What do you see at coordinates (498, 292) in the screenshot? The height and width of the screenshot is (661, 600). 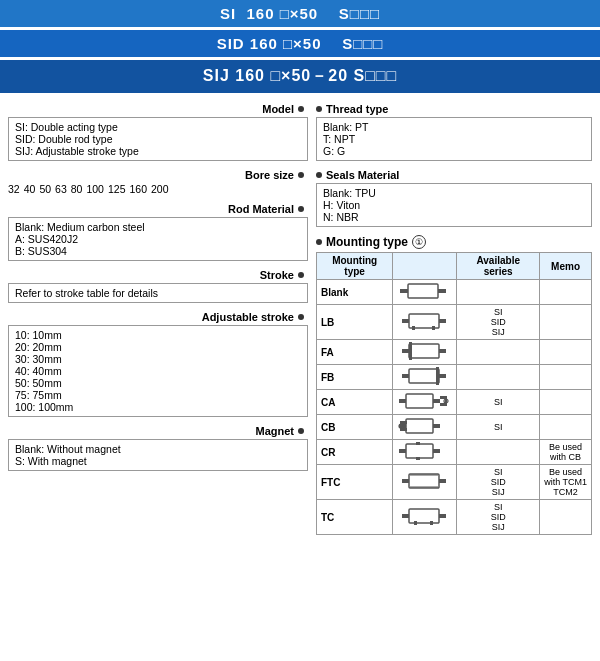 I see `series-blank` at bounding box center [498, 292].